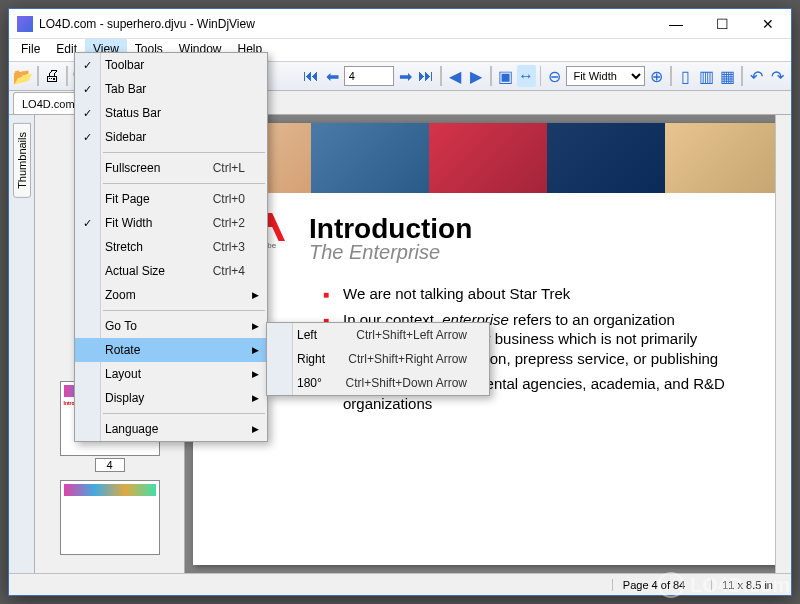 This screenshot has height=604, width=800. What do you see at coordinates (22, 344) in the screenshot?
I see `sidebar: Thumbnails` at bounding box center [22, 344].